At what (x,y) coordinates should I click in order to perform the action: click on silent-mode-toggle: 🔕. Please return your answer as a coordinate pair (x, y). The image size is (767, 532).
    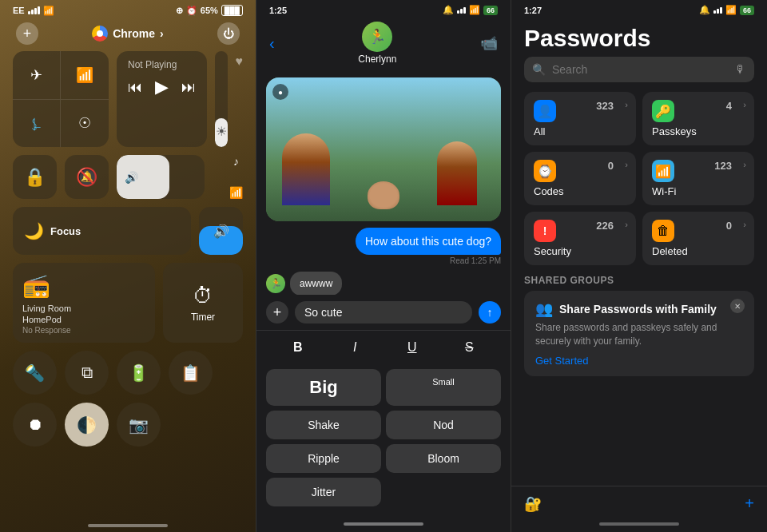
    Looking at the image, I should click on (86, 177).